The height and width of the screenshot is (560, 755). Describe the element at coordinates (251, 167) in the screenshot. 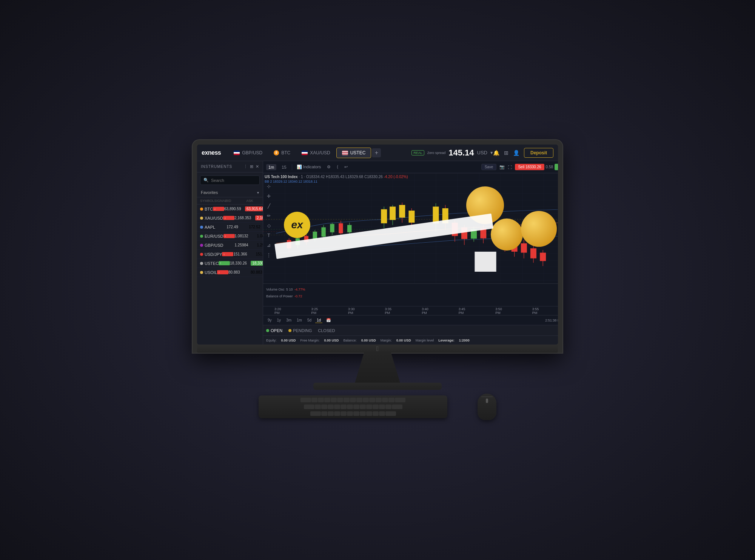

I see `grid-small-icon: ⊞` at that location.